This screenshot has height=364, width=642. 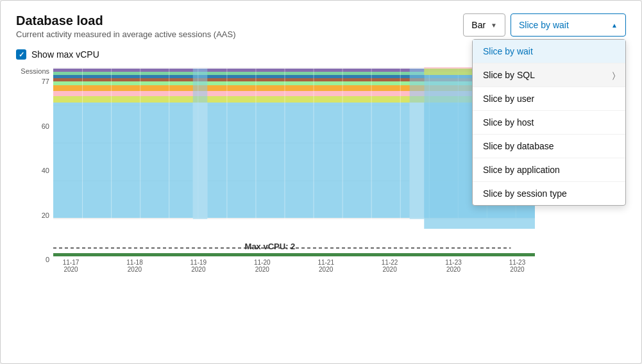 What do you see at coordinates (549, 51) in the screenshot?
I see `dropdown-item-slice-wait: Slice by wait` at bounding box center [549, 51].